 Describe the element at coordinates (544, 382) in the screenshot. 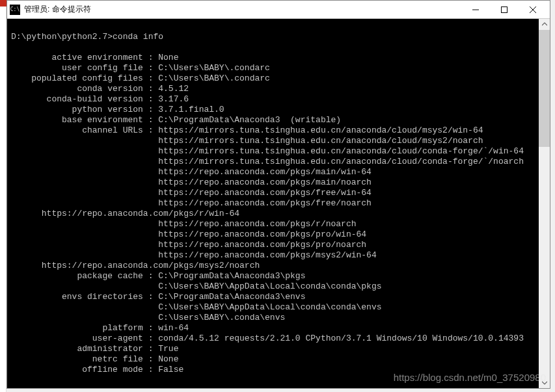

I see `scroll-down-button` at that location.